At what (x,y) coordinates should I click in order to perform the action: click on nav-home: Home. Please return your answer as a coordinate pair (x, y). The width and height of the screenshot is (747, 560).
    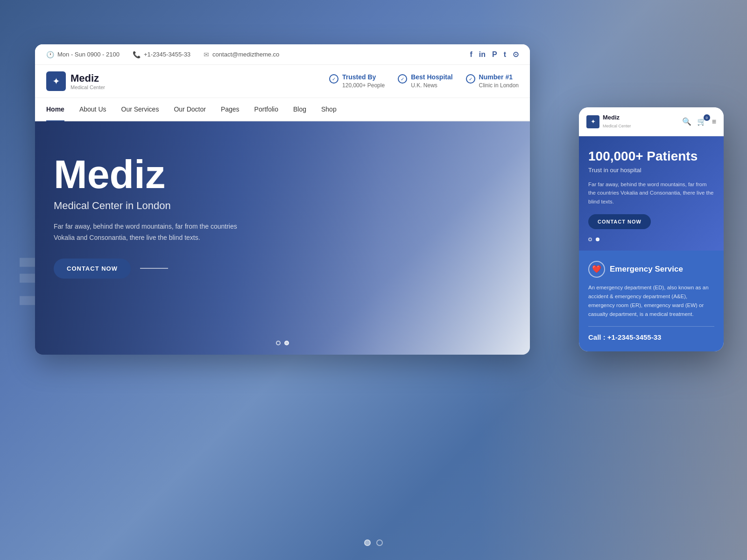
    Looking at the image, I should click on (55, 109).